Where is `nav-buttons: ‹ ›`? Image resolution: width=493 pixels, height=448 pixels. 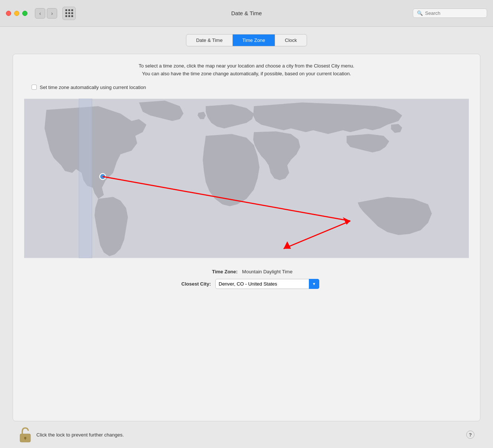 nav-buttons: ‹ › is located at coordinates (46, 13).